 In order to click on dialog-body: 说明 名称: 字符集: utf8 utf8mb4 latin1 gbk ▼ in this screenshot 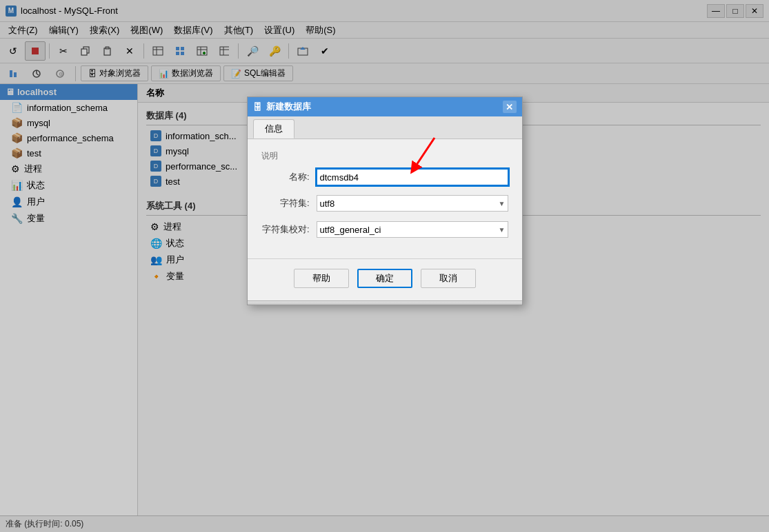, I will do `click(385, 198)`.